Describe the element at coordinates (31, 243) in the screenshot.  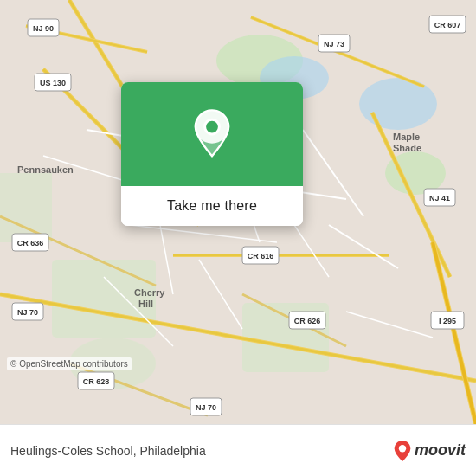
I see `svg-text: CR 636` at that location.